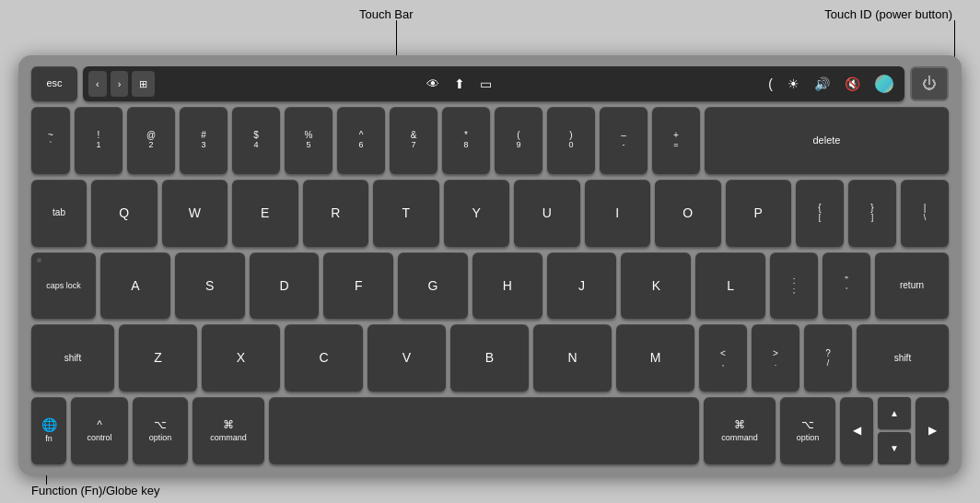 Image resolution: width=980 pixels, height=503 pixels. Describe the element at coordinates (494, 84) in the screenshot. I see `touch-bar: ‹ › ⊞ 👁 ⬆ ▭ ( ☀` at that location.